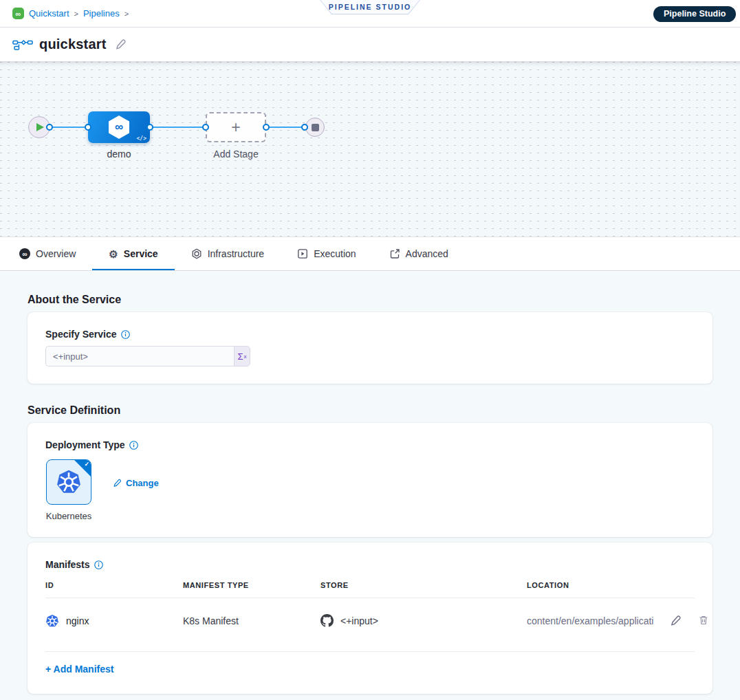  What do you see at coordinates (326, 254) in the screenshot?
I see `tab-execution: Execution` at bounding box center [326, 254].